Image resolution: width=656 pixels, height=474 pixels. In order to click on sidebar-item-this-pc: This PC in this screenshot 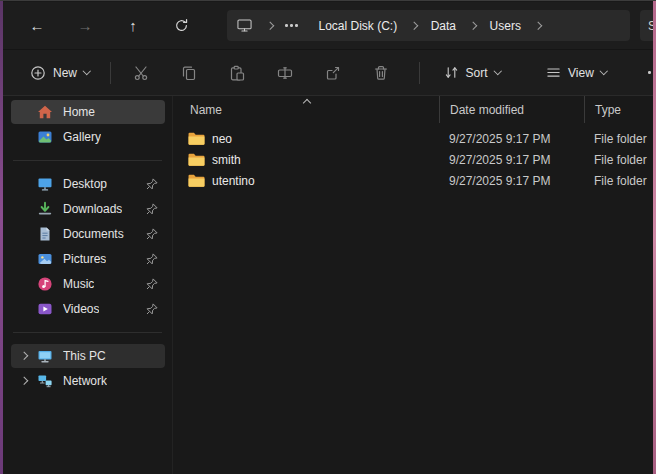, I will do `click(88, 356)`.